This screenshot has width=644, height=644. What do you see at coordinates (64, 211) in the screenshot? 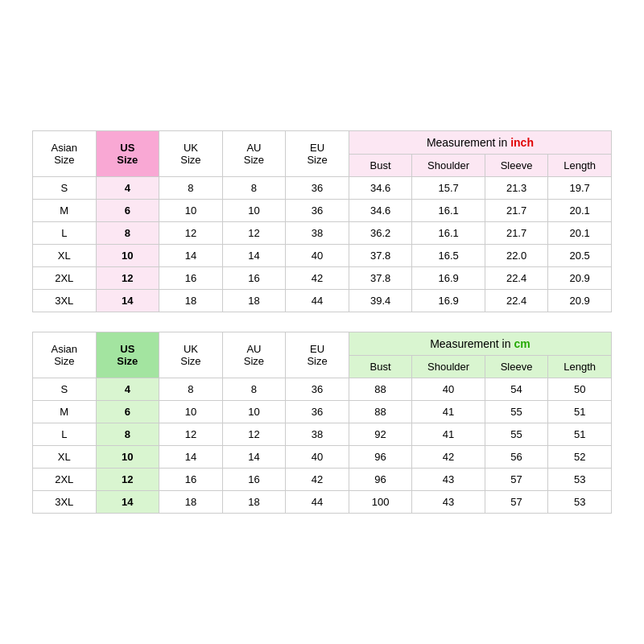
I see `asian-size-cell: M` at bounding box center [64, 211].